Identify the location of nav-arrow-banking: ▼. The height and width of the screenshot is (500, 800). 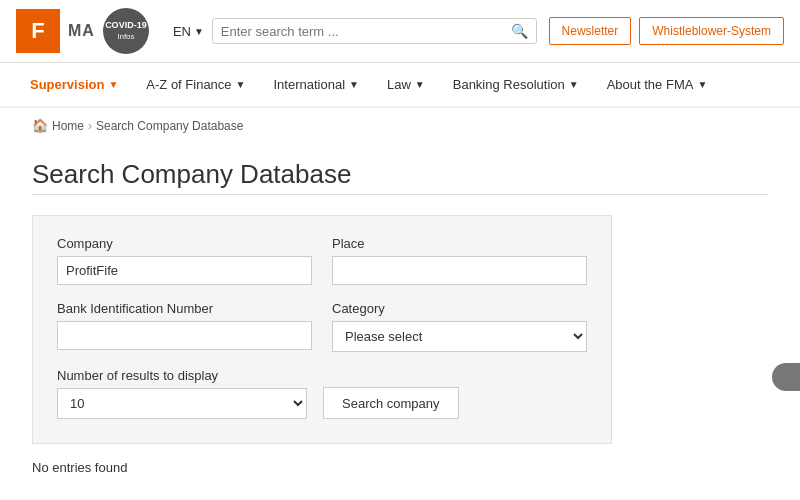
(574, 84).